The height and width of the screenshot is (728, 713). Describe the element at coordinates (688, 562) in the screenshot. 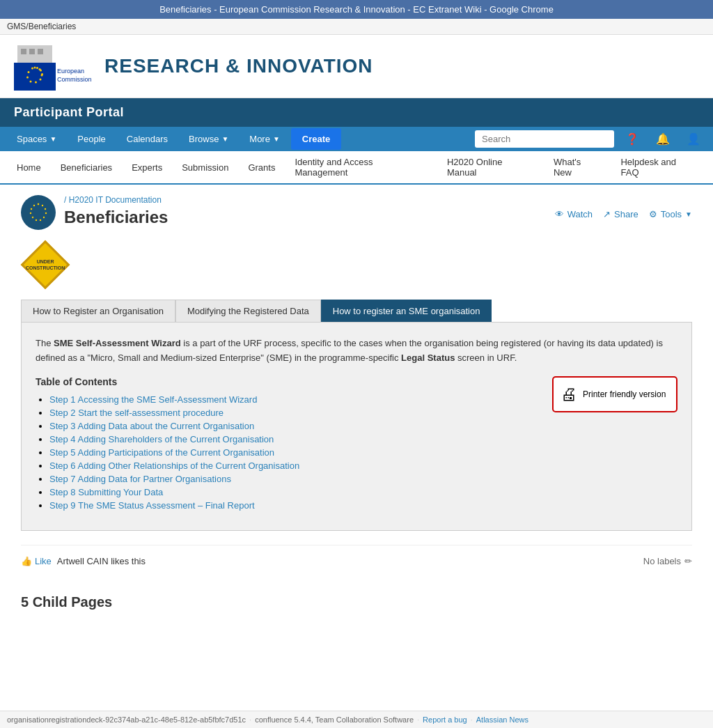

I see `edit-labels-icon: ✏` at that location.